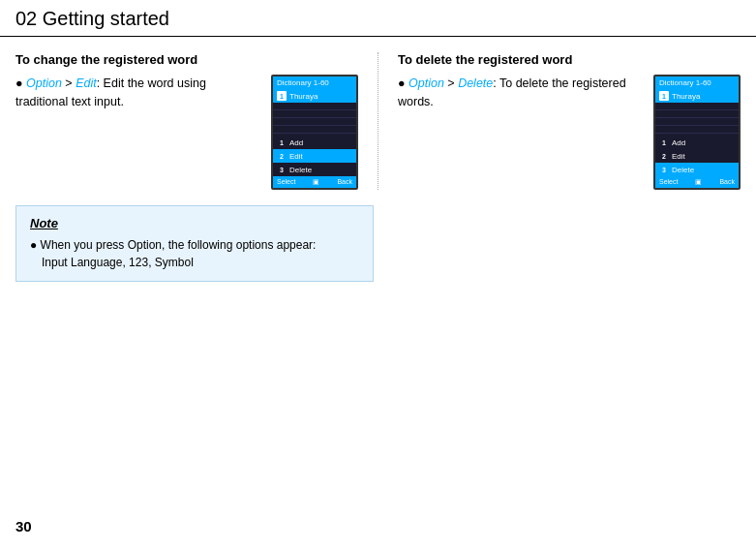 The height and width of the screenshot is (550, 756). I want to click on note-input-lang: Input Language, so click(81, 262).